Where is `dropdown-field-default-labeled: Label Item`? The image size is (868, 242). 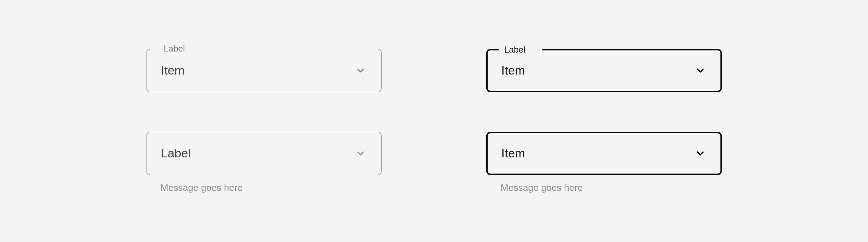 dropdown-field-default-labeled: Label Item is located at coordinates (264, 71).